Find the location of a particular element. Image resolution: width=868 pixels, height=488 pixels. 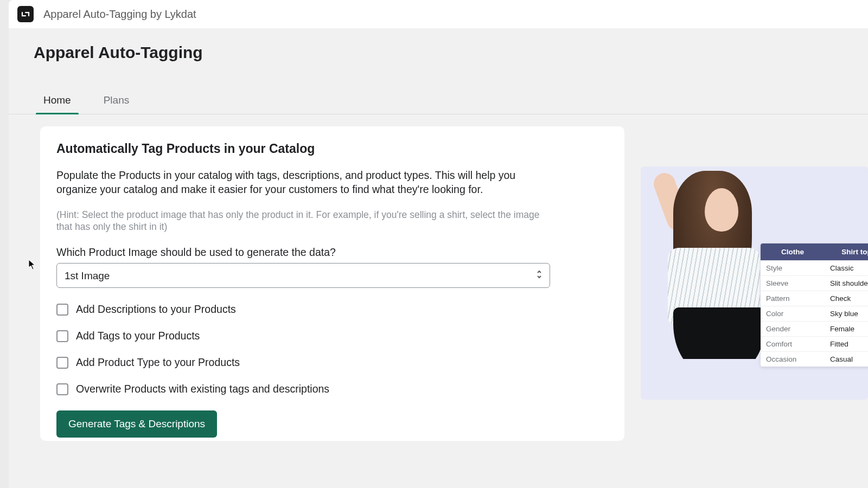

checkbox-add-tags is located at coordinates (62, 336).